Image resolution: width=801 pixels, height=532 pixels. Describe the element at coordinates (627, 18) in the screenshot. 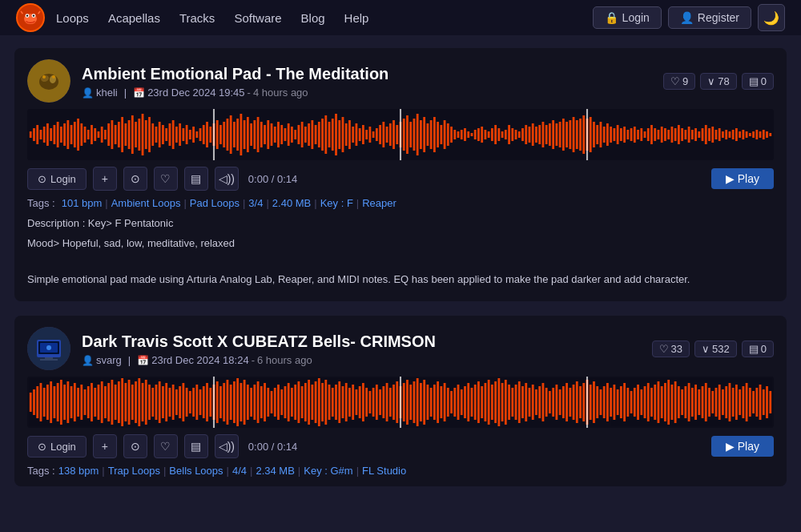

I see `nav-login-button: 🔒 Login` at that location.